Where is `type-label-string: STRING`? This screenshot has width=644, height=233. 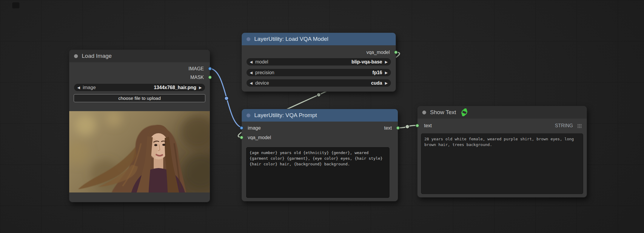
type-label-string: STRING is located at coordinates (564, 126).